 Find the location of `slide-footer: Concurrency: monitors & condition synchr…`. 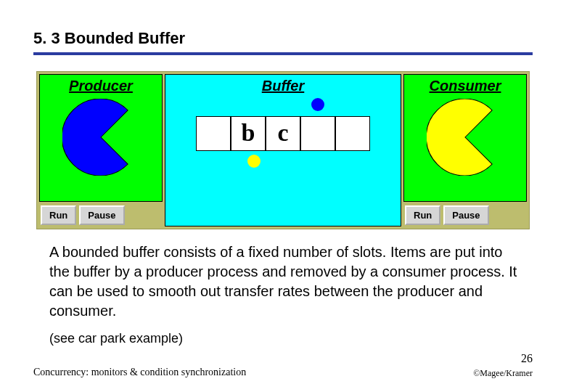

slide-footer: Concurrency: monitors & condition synchr… is located at coordinates (283, 373).